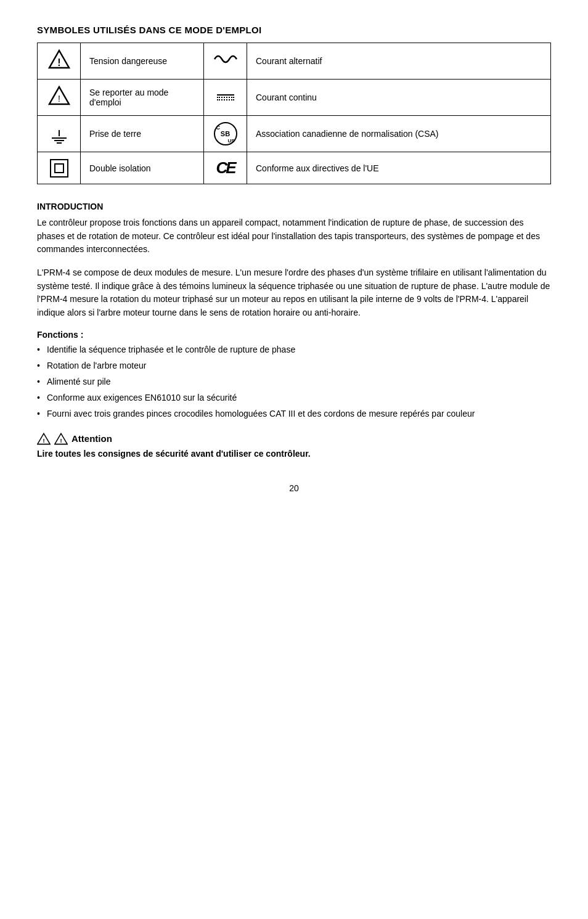  I want to click on fonctions-label: Fonctions :, so click(294, 335).